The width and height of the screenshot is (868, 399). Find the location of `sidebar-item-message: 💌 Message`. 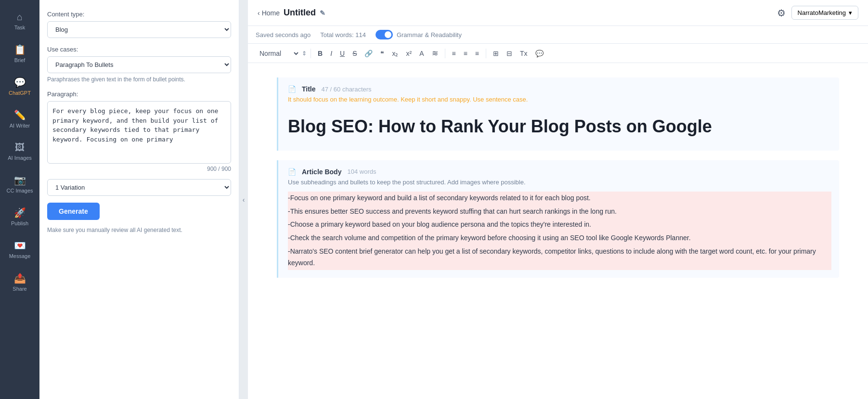

sidebar-item-message: 💌 Message is located at coordinates (20, 249).